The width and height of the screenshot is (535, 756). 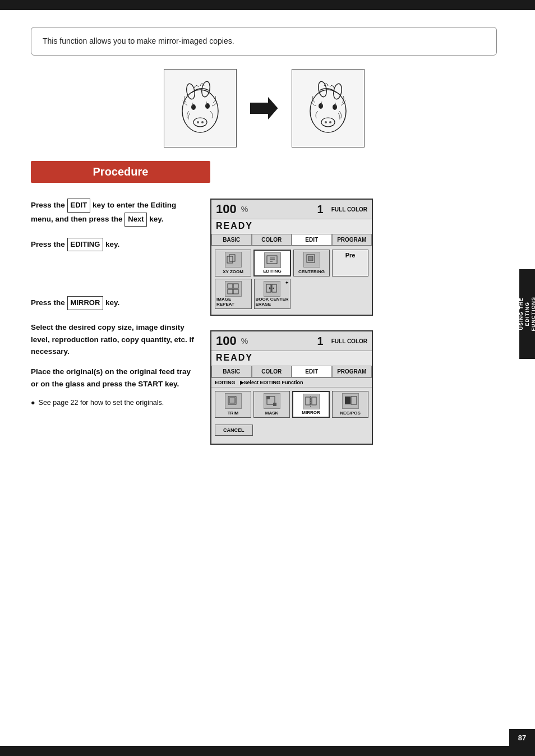 What do you see at coordinates (292, 388) in the screenshot?
I see `screen-mockup-2: 100 % 1 FULL COLOR READY BASIC COLOR EDI…` at bounding box center [292, 388].